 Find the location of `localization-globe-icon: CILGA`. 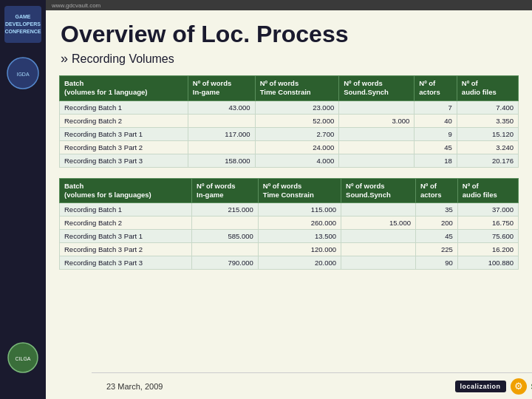

localization-globe-icon: CILGA is located at coordinates (23, 358).